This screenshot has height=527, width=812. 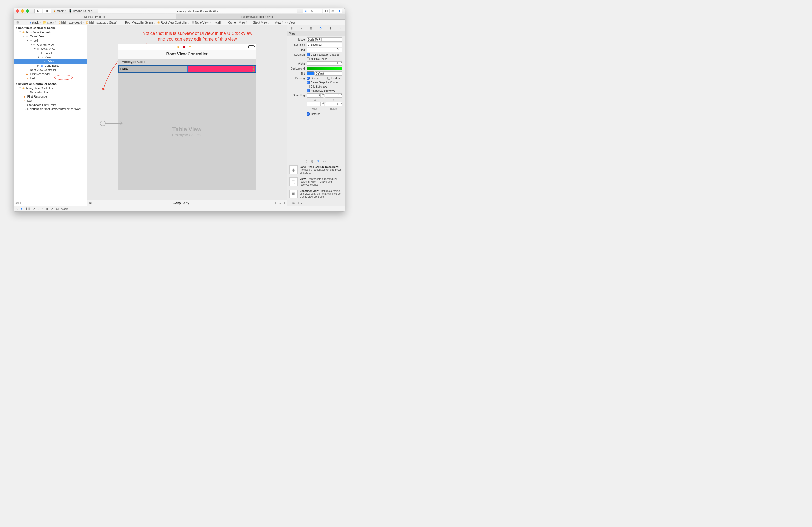 What do you see at coordinates (276, 203) in the screenshot?
I see `pin-button: ⊩` at bounding box center [276, 203].